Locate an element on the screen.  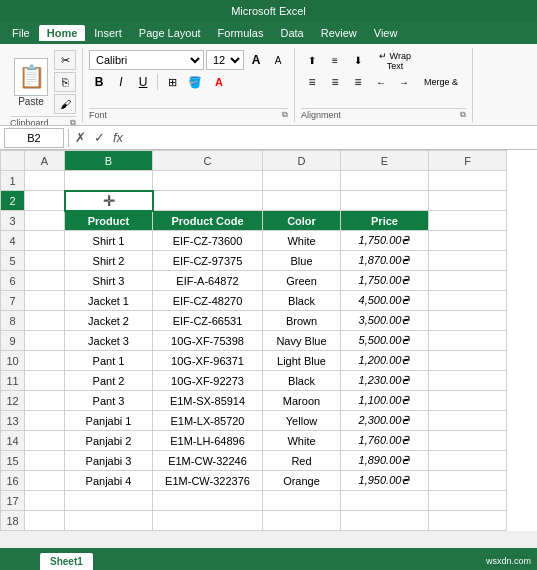
table-row: Product is located at coordinates (109, 221).